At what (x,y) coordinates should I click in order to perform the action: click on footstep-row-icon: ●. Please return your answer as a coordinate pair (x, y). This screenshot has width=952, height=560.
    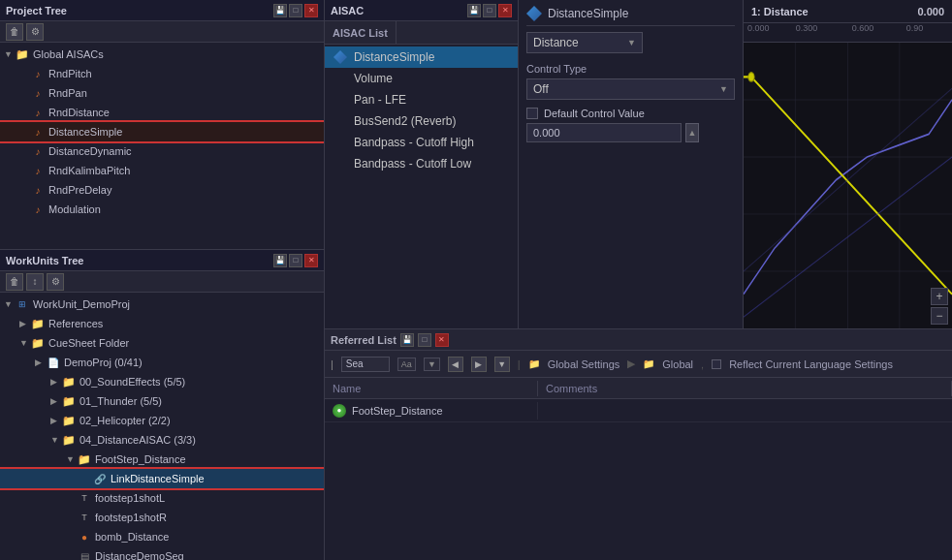
    Looking at the image, I should click on (339, 411).